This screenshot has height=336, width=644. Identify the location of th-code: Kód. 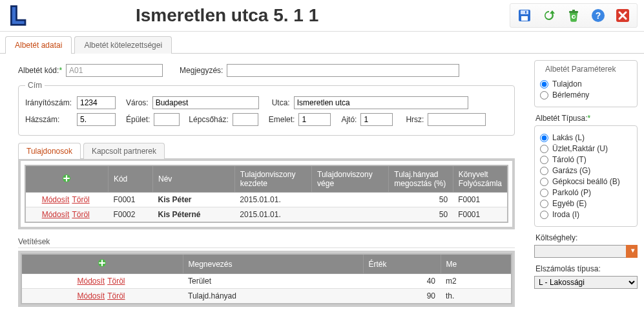
(130, 179).